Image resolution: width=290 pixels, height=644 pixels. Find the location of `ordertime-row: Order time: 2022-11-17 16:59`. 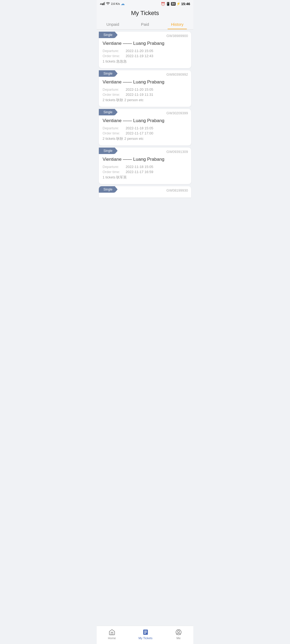

ordertime-row: Order time: 2022-11-17 16:59 is located at coordinates (145, 172).